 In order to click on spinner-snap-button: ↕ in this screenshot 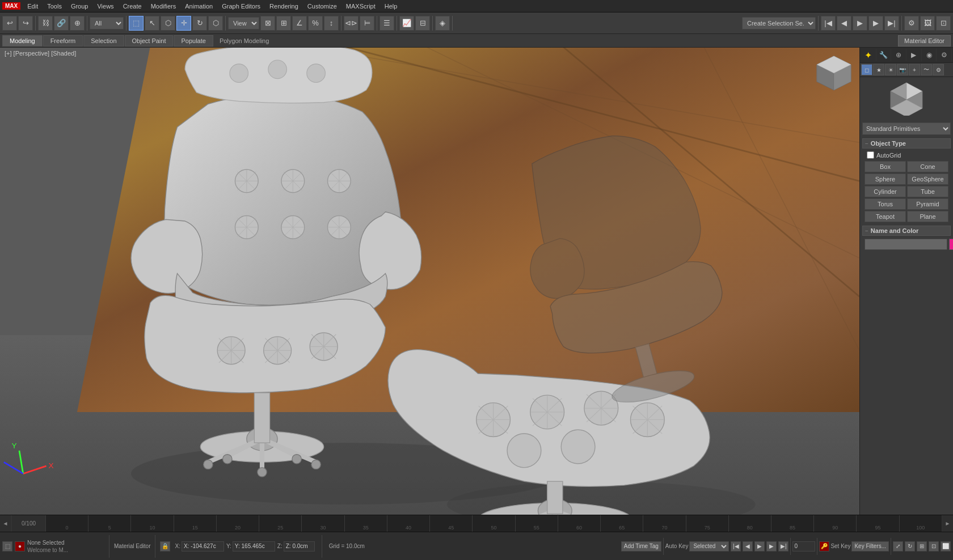, I will do `click(331, 23)`.